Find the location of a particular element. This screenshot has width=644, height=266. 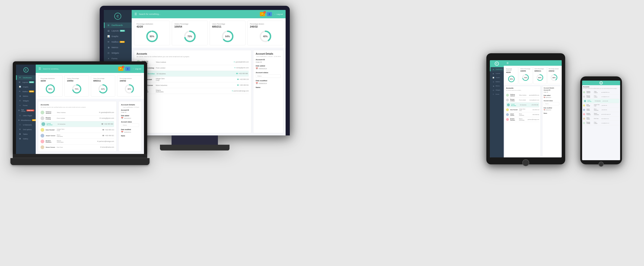

row-name: Lionel Mcmillan is located at coordinates (515, 105).